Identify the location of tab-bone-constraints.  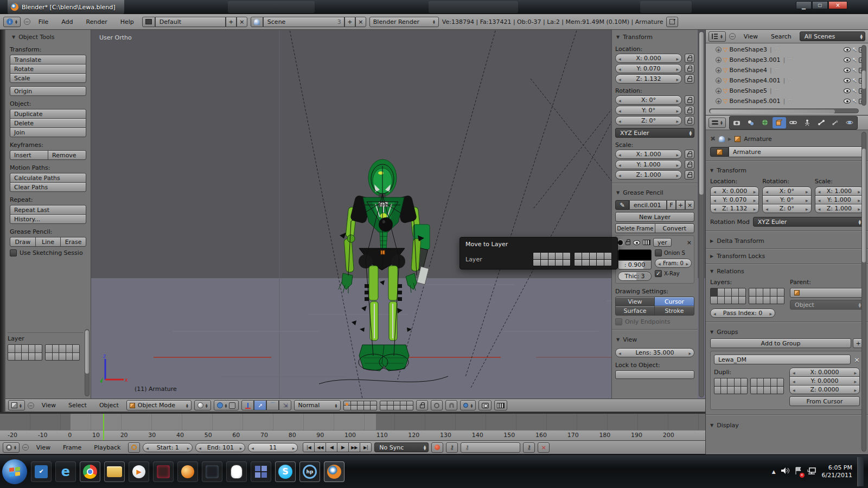
(835, 123).